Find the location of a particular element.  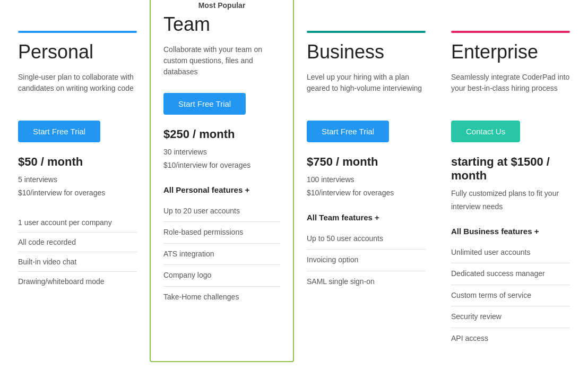

feature-item: ATS integration is located at coordinates (222, 255).